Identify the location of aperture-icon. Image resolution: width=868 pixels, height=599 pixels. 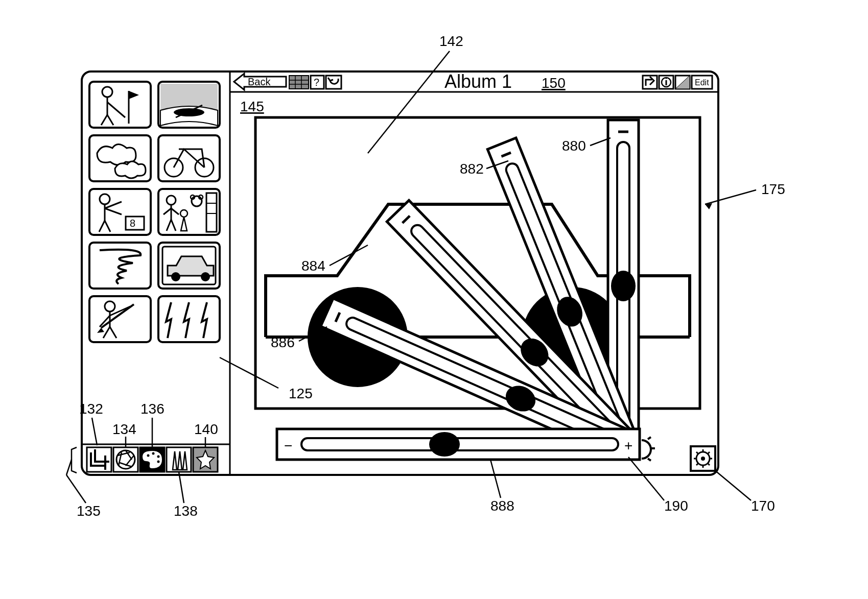
(126, 460).